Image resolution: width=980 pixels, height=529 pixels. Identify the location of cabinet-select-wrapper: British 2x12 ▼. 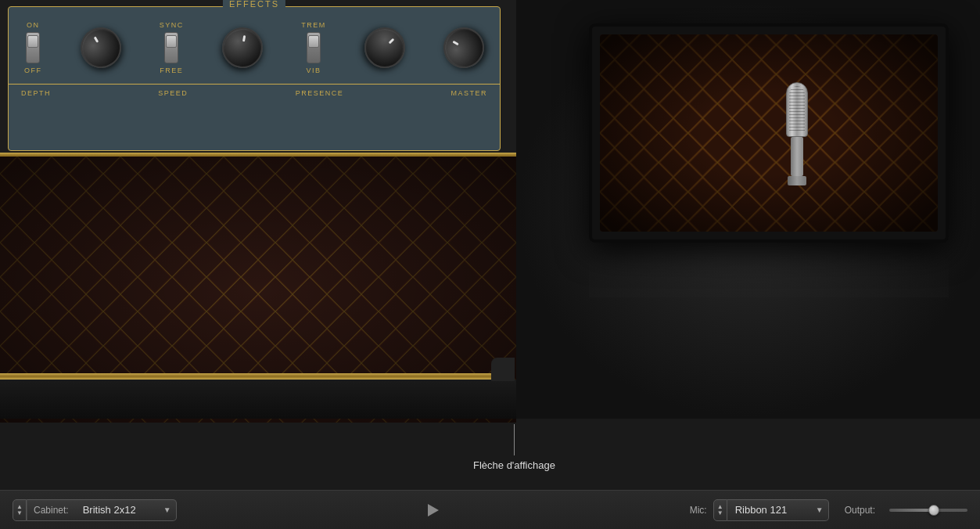
(126, 510).